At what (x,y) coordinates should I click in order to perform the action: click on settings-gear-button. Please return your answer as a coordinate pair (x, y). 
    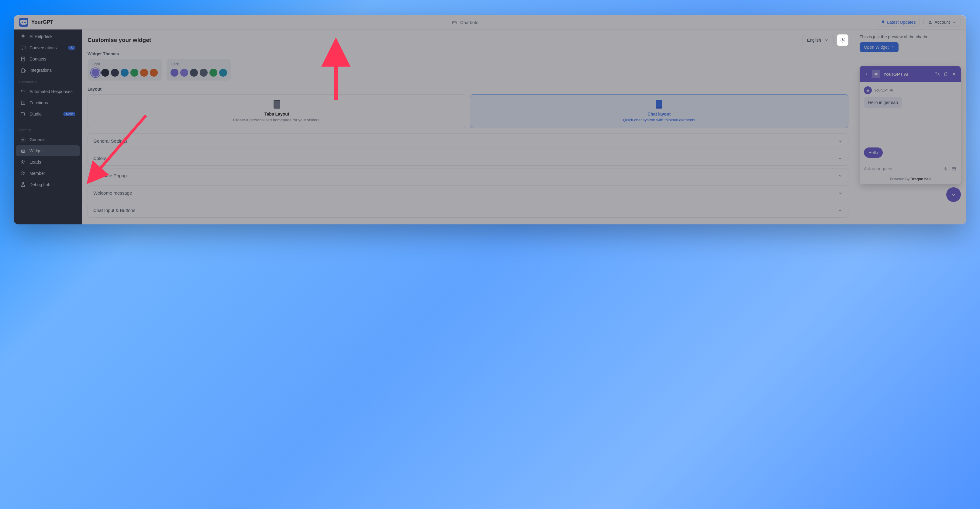
    Looking at the image, I should click on (843, 40).